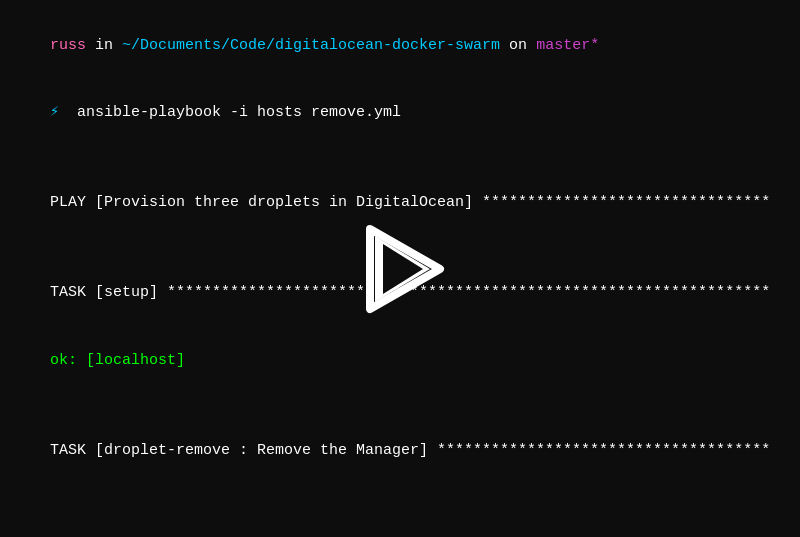 The width and height of the screenshot is (800, 537). I want to click on username: russ, so click(68, 46).